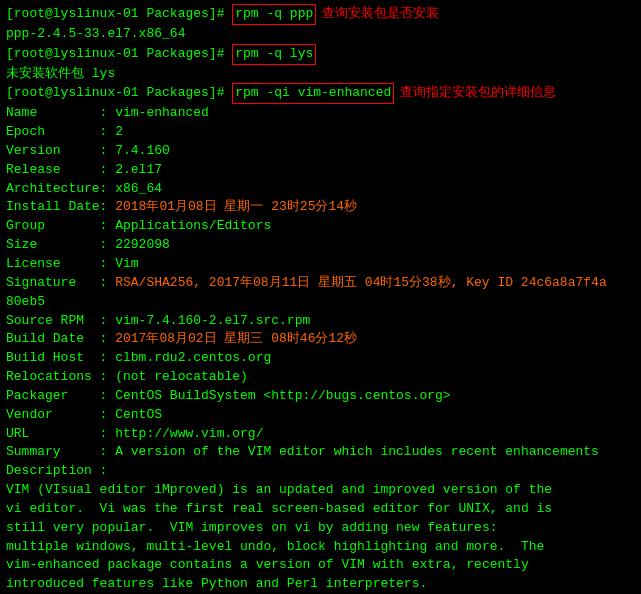  I want to click on field-label-sig: Signature :, so click(60, 284).